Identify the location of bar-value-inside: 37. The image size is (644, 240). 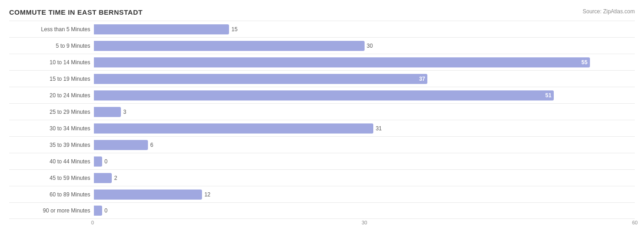
(422, 79).